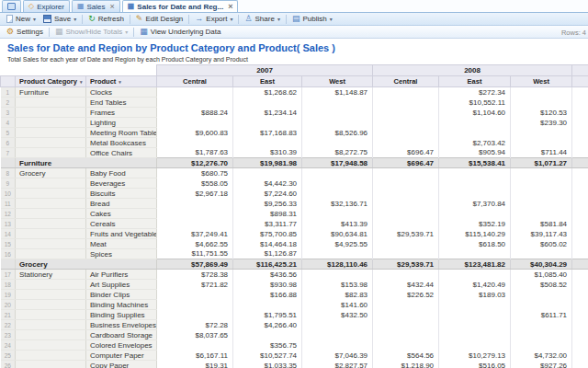 This screenshot has height=368, width=588. I want to click on publish-button: ▤ Publish ▾, so click(312, 19).